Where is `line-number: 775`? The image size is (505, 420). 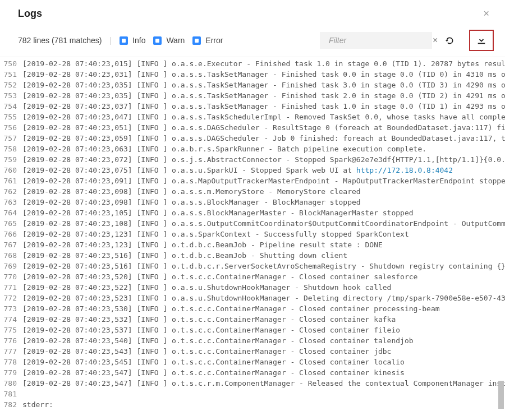 line-number: 775 is located at coordinates (11, 330).